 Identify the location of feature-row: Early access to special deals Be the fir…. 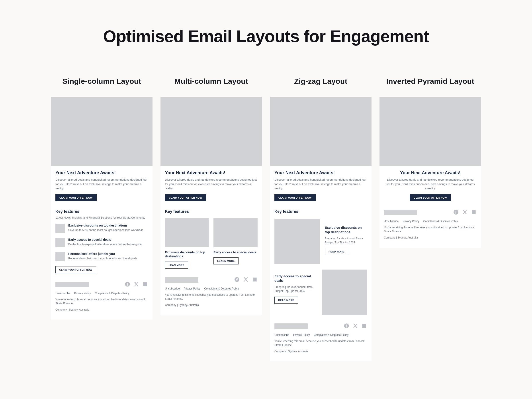
(102, 242).